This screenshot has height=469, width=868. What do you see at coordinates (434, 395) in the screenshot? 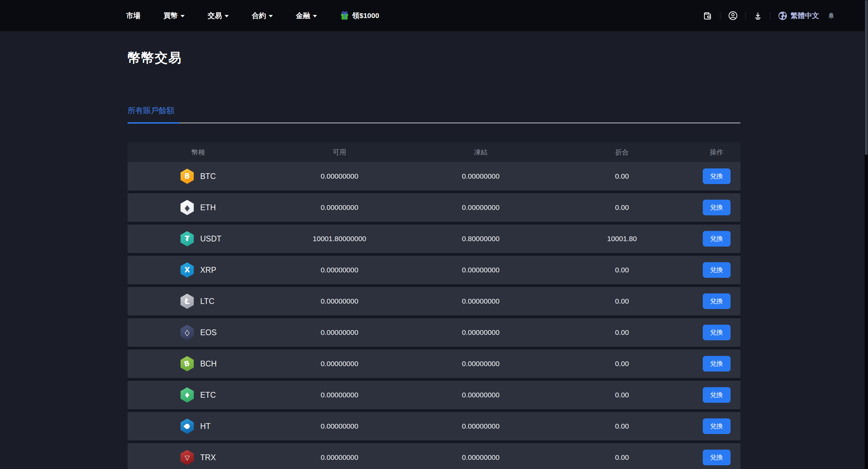
I see `table-row: ◆ ETC 0.00000000 0.00000000 0.00 兌換` at bounding box center [434, 395].